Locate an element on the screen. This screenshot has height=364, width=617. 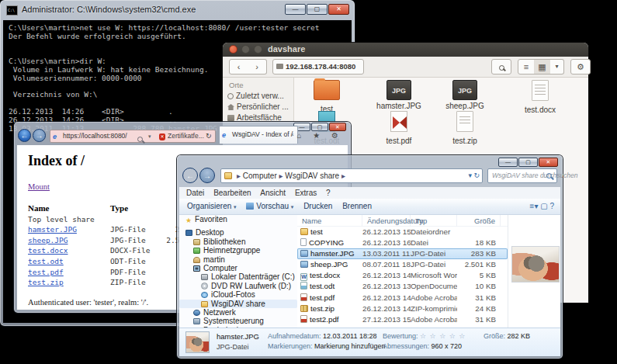
menu-extras: Extras is located at coordinates (306, 192).